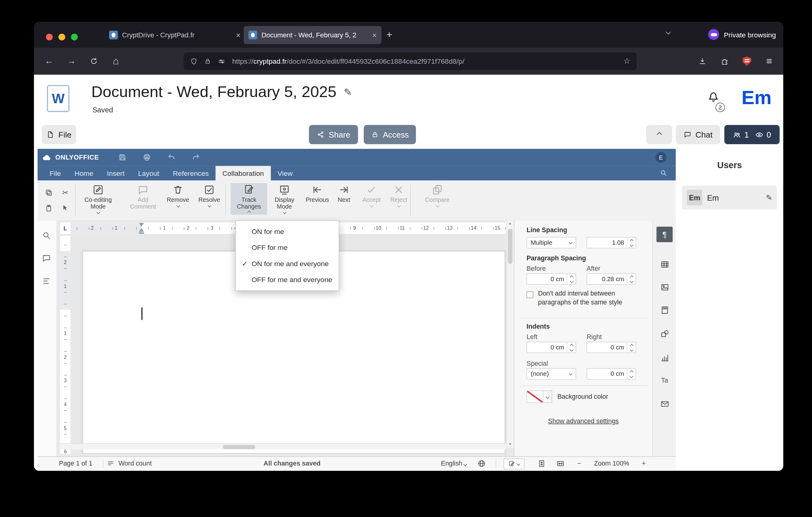 This screenshot has width=812, height=517. What do you see at coordinates (287, 264) in the screenshot?
I see `menu-item-on-for-everyone: ✓ON for me and everyone` at bounding box center [287, 264].